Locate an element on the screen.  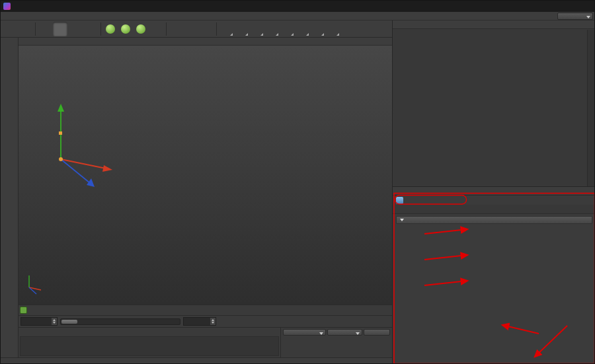
window-controls is located at coordinates (569, 7).